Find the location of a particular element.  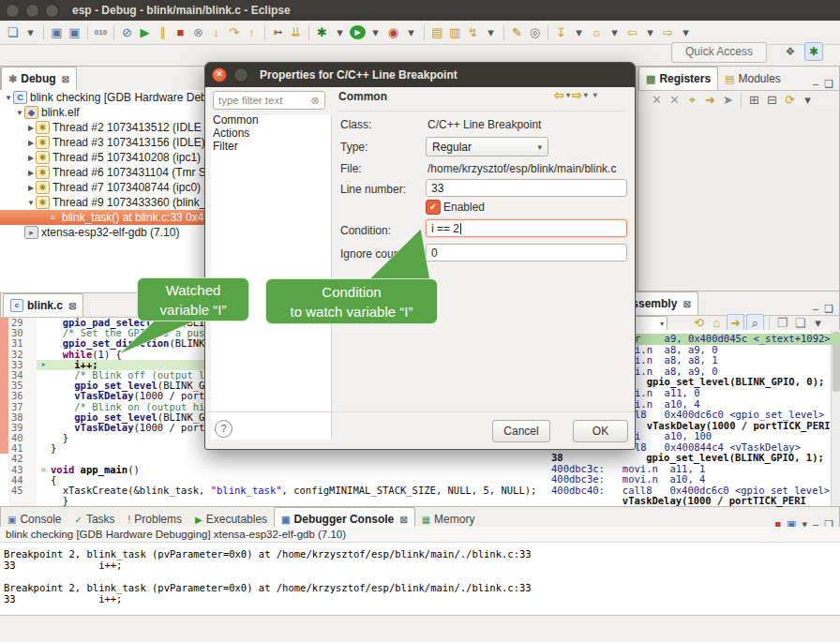

add-watchpoint-icon: ⌖ is located at coordinates (692, 100).